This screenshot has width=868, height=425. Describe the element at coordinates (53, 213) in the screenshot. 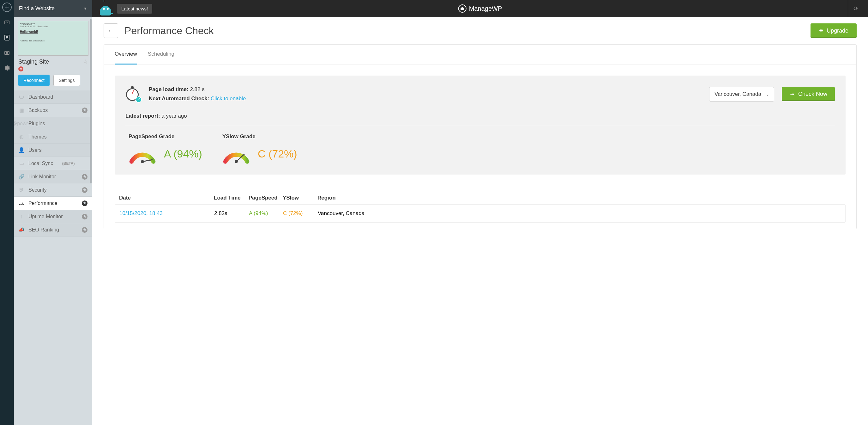

I see `sidebar: Find a Website ▼ STAGING SITE Just anoth…` at that location.